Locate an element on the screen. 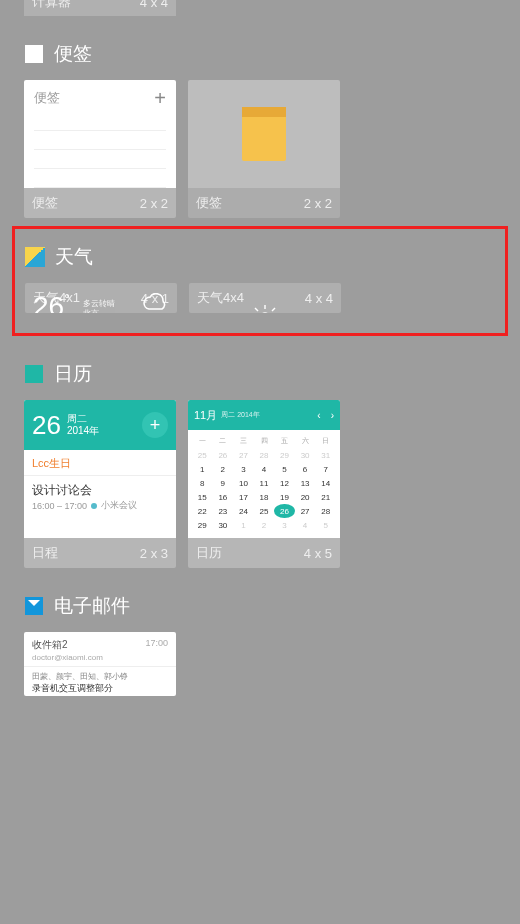 The width and height of the screenshot is (520, 924). event-title: 设计讨论会 is located at coordinates (100, 490).